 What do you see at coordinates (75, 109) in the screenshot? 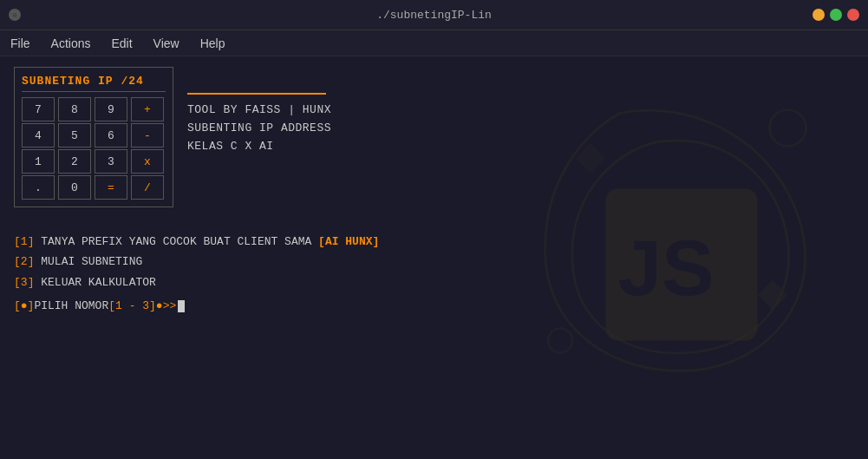
I see `calc-cell-8: 8` at bounding box center [75, 109].